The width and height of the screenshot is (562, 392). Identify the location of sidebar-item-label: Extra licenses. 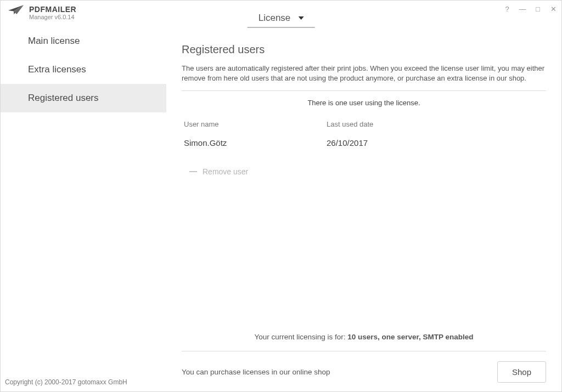
(57, 70).